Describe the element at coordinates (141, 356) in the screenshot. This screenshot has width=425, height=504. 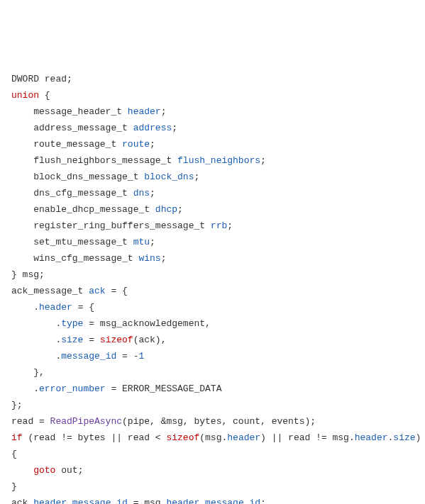
I see `token-number: 1` at that location.